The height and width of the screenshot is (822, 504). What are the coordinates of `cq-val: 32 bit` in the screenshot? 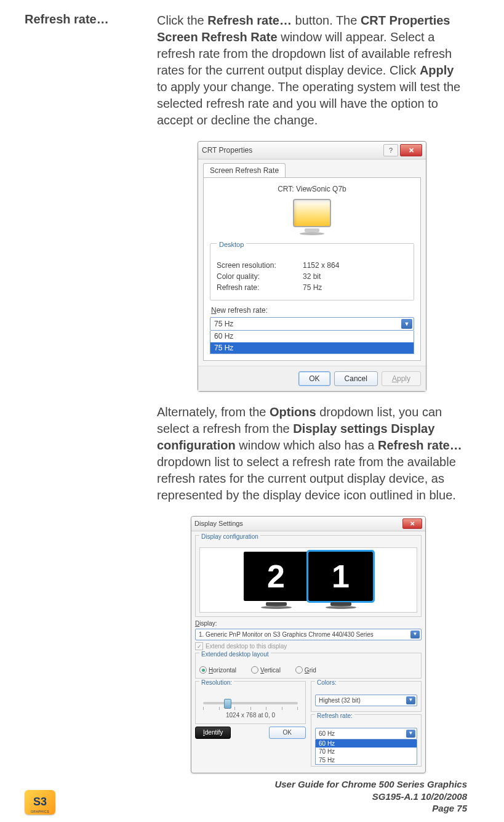 It's located at (311, 276).